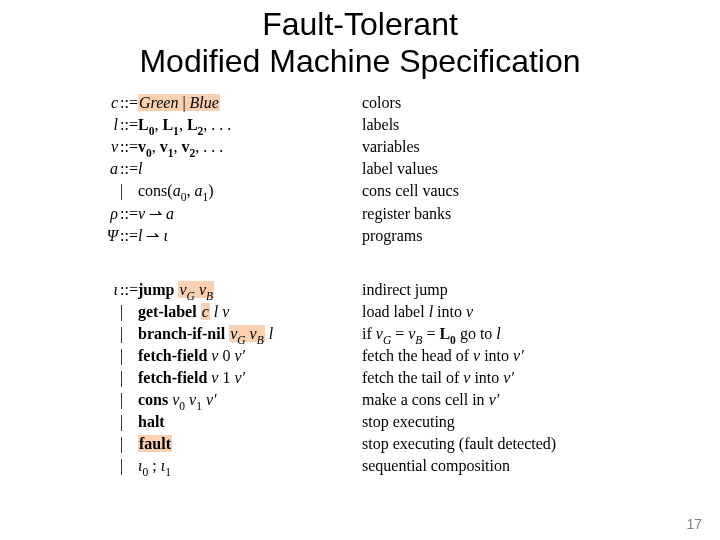 This screenshot has width=720, height=540. I want to click on nonterminal: ι, so click(104, 290).